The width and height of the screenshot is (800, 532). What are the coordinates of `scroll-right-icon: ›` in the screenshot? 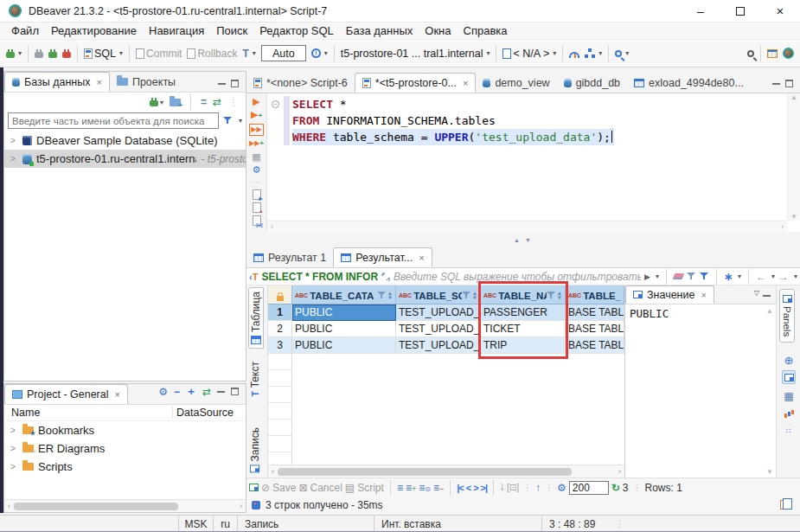 It's located at (240, 506).